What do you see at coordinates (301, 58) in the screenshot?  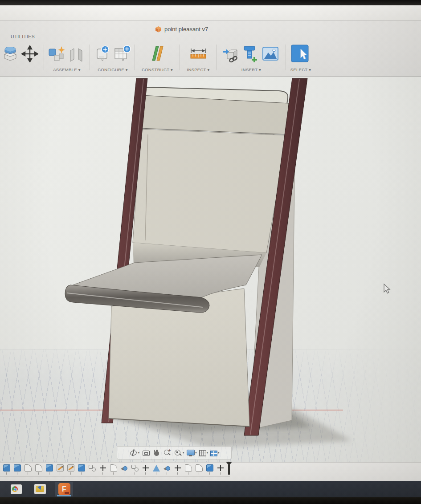 I see `toolbar-group-select: SELECT ▾` at bounding box center [301, 58].